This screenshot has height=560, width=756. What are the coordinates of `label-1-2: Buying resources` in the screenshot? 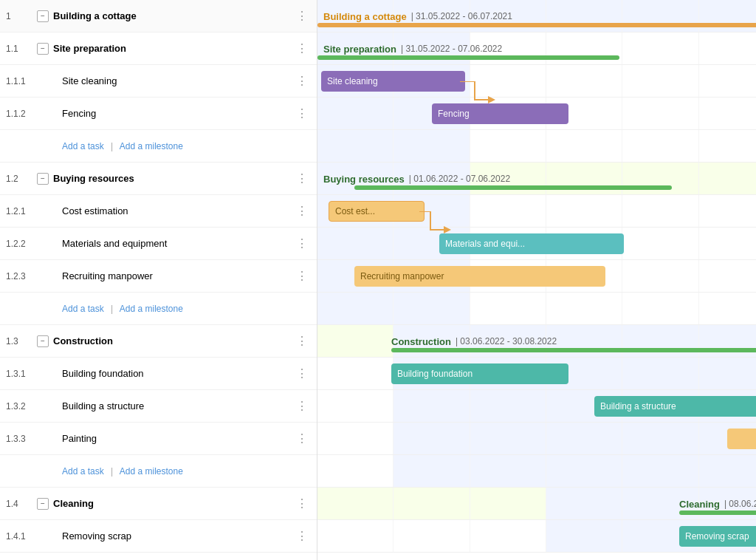 It's located at (171, 179).